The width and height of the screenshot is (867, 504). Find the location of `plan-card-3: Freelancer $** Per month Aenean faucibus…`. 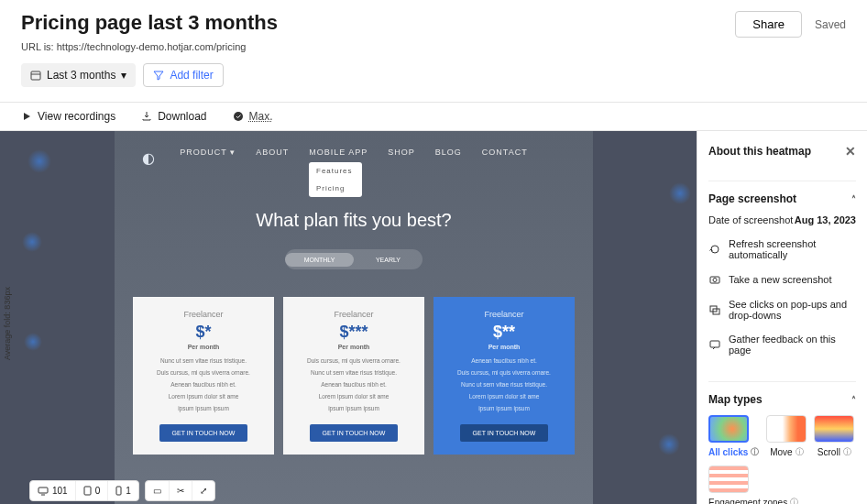

plan-card-3: Freelancer $** Per month Aenean faucibus… is located at coordinates (504, 376).